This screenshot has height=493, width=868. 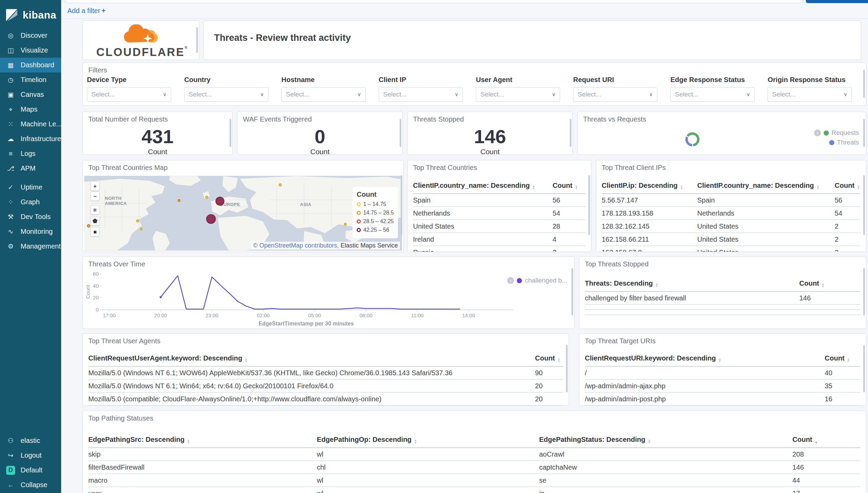 I want to click on table-cell: 162.158.67.8, so click(x=649, y=249).